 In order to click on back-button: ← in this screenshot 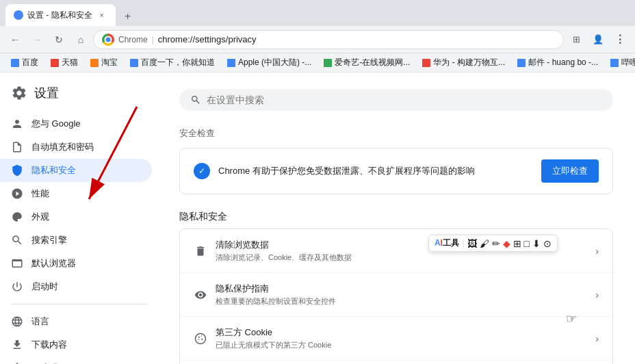, I will do `click(15, 40)`.